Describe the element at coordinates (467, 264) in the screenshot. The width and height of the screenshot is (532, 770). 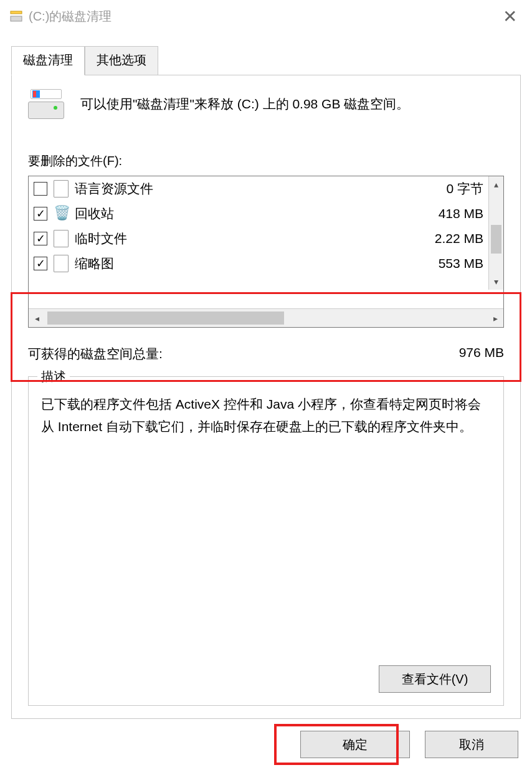
I see `file-size: 553 MB` at that location.